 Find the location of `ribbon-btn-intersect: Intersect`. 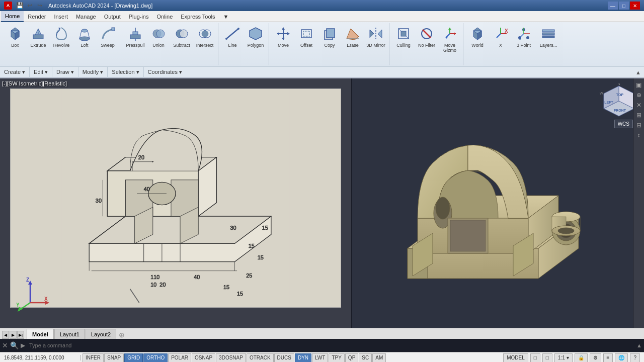

ribbon-btn-intersect: Intersect is located at coordinates (205, 37).